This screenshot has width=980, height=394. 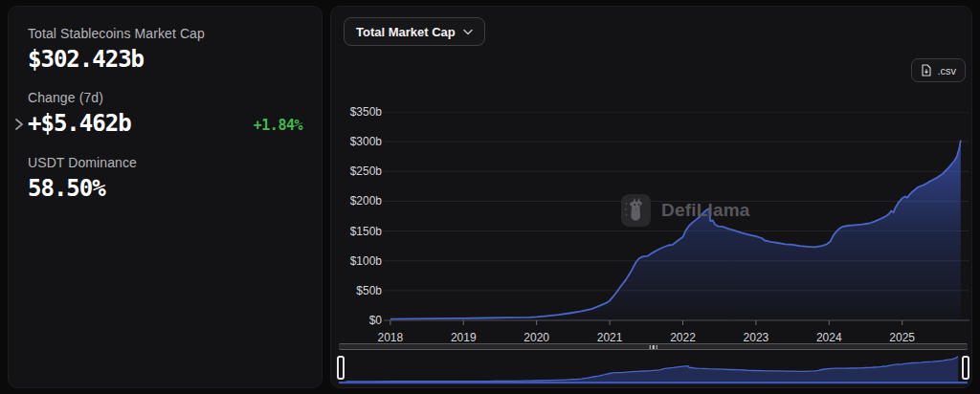 What do you see at coordinates (165, 98) in the screenshot?
I see `stat-label: Change (7d)` at bounding box center [165, 98].